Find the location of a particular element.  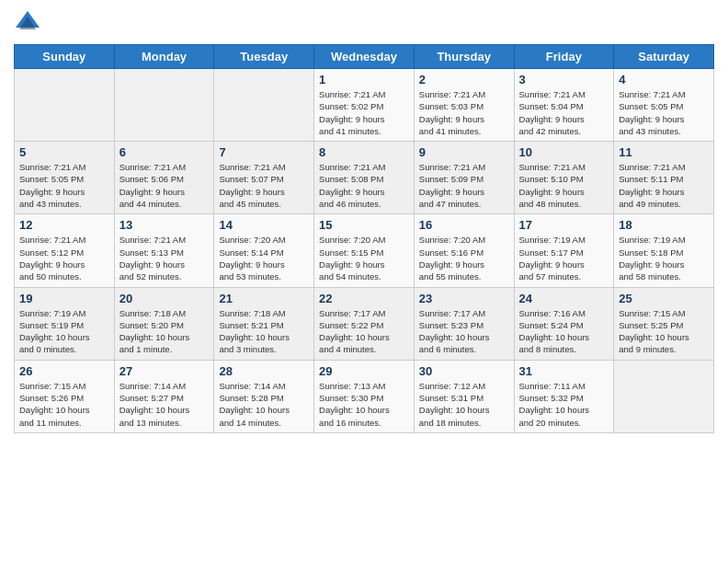

day-info: Sunrise: 7:21 AM Sunset: 5:09 PM Dayligh… is located at coordinates (464, 186).